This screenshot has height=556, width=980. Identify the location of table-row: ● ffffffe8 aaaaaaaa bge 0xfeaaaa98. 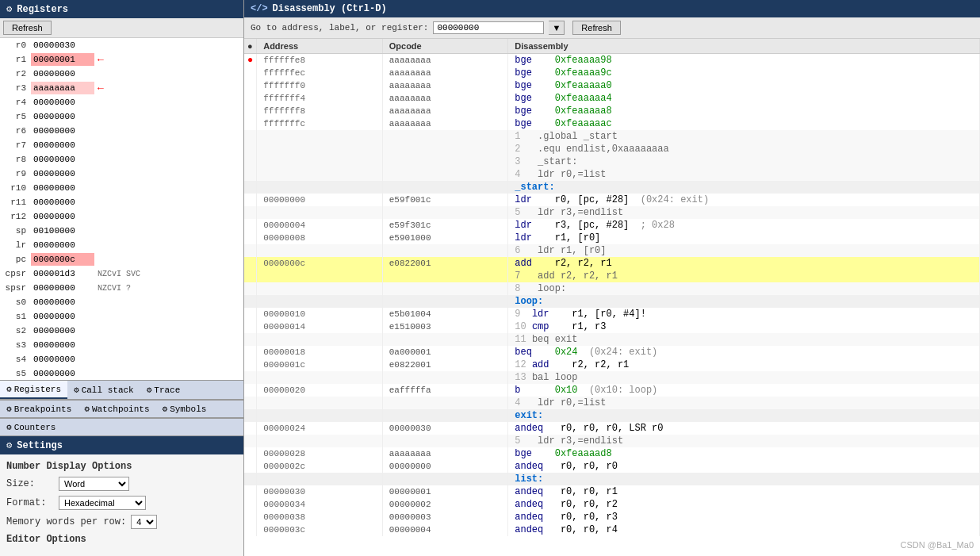
(612, 60).